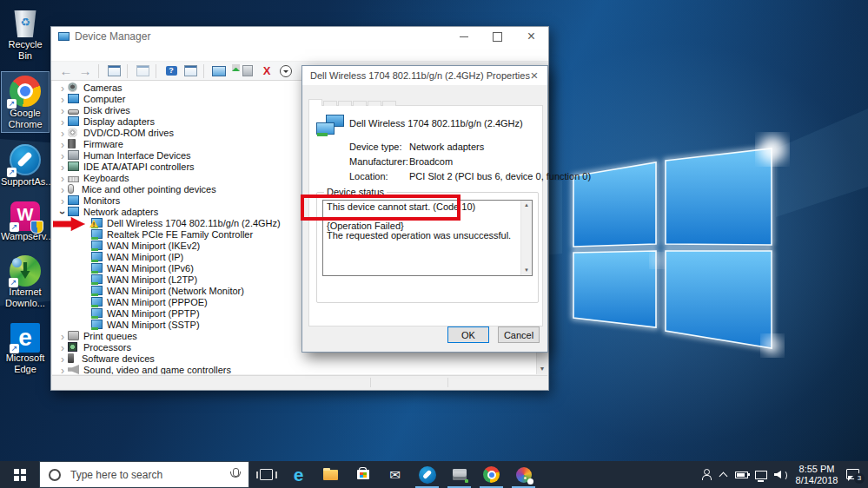 The image size is (868, 488). What do you see at coordinates (534, 76) in the screenshot?
I see `dialog-close-icon` at bounding box center [534, 76].